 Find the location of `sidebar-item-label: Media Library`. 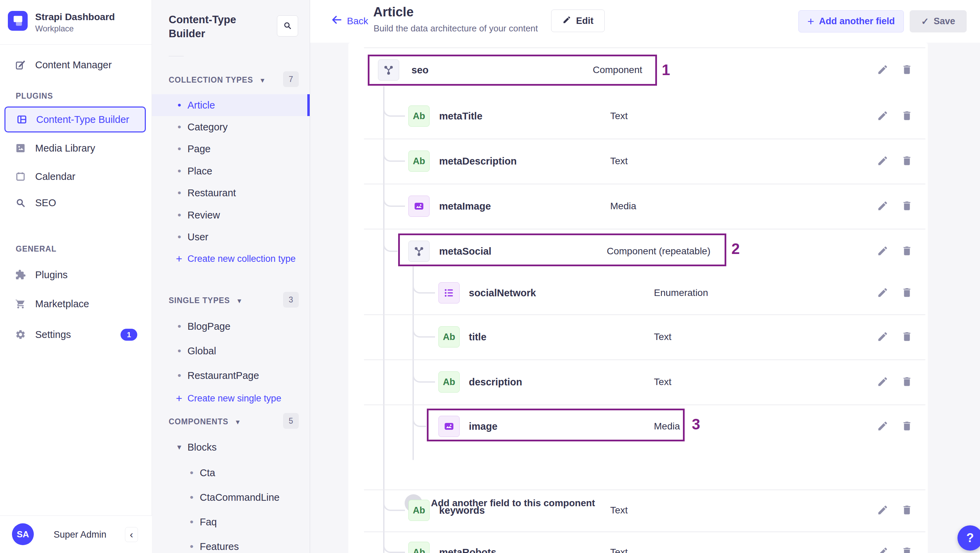

sidebar-item-label: Media Library is located at coordinates (65, 148).